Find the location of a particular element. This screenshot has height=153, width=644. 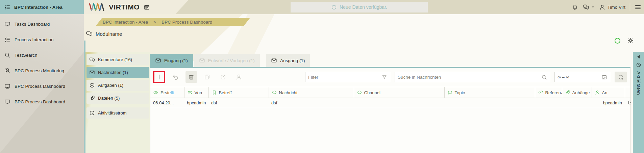

cell-channel is located at coordinates (399, 103).